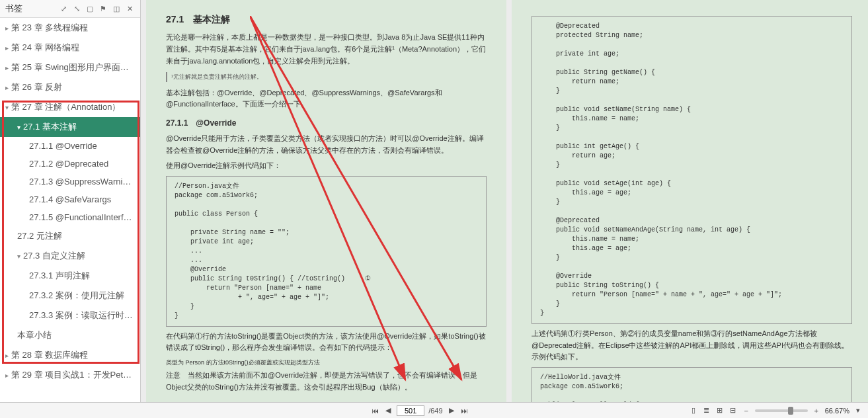 The image size is (868, 418). I want to click on page-total-label: /649, so click(435, 411).